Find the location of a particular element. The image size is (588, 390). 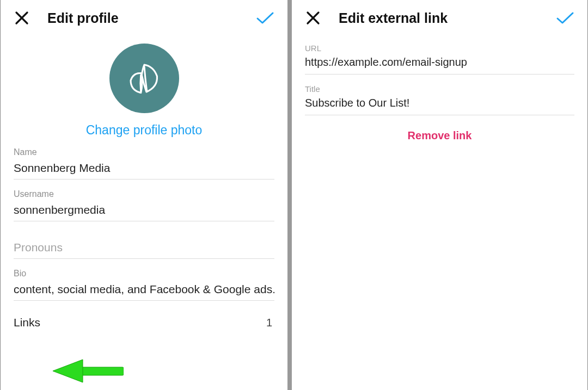

page-title: Edit profile is located at coordinates (151, 18).